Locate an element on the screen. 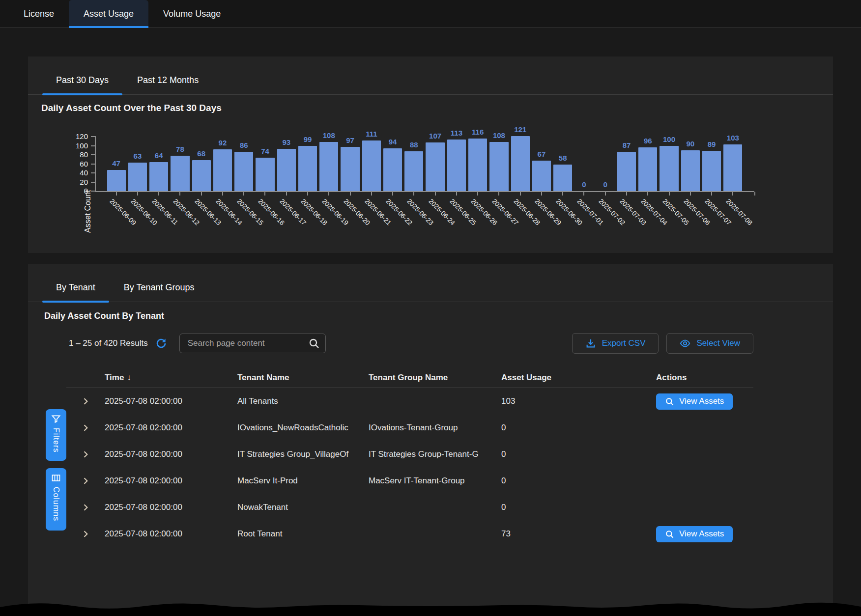 This screenshot has height=616, width=861. view-assets-label: View Assets is located at coordinates (702, 534).